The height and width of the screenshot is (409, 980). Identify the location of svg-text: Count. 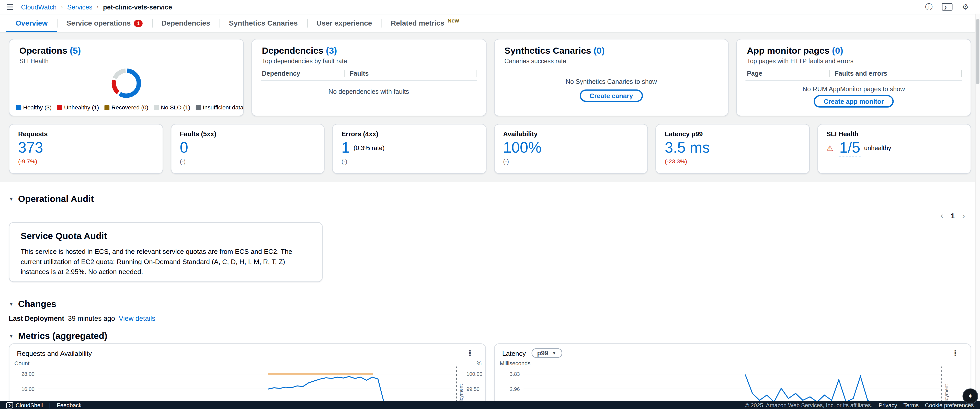
(22, 363).